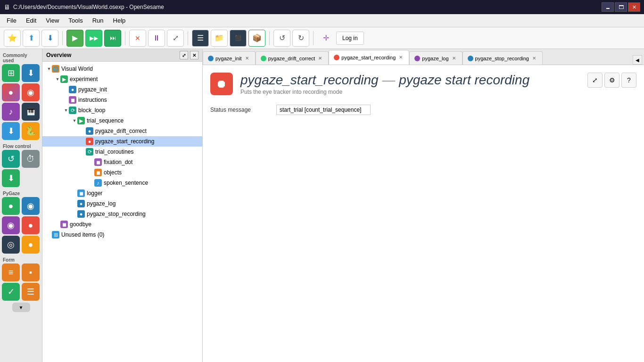 This screenshot has width=644, height=362. What do you see at coordinates (98, 162) in the screenshot?
I see `icon-fixation_dot: ◼` at bounding box center [98, 162].